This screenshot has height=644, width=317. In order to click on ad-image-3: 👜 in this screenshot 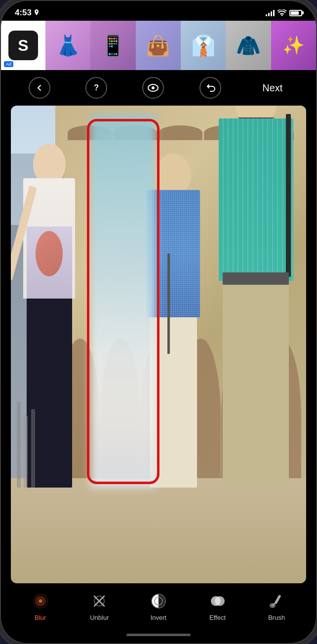, I will do `click(158, 45)`.